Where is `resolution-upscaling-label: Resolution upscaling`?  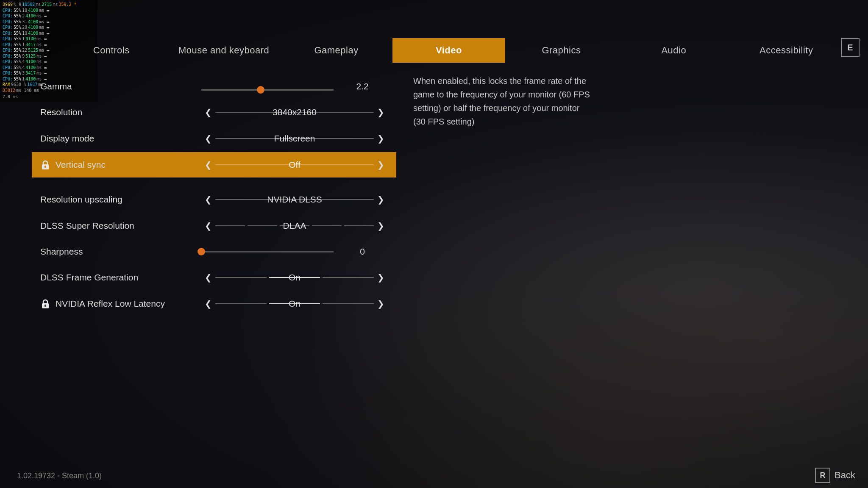 resolution-upscaling-label: Resolution upscaling is located at coordinates (121, 200).